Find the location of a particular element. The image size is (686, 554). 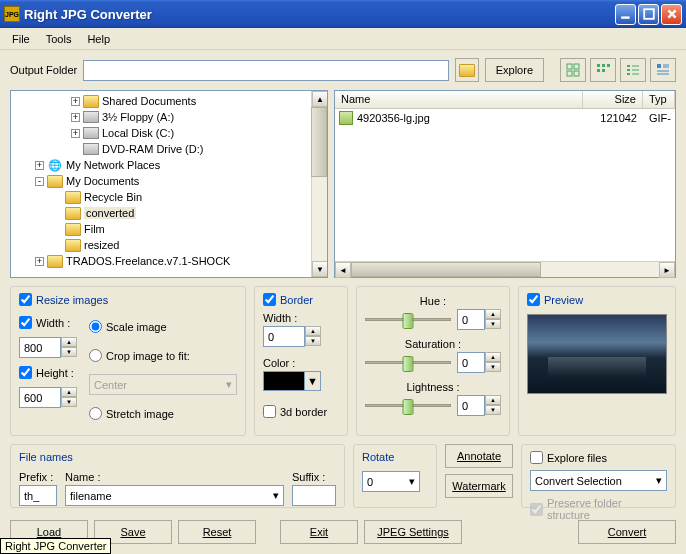

view-list-button is located at coordinates (633, 70).